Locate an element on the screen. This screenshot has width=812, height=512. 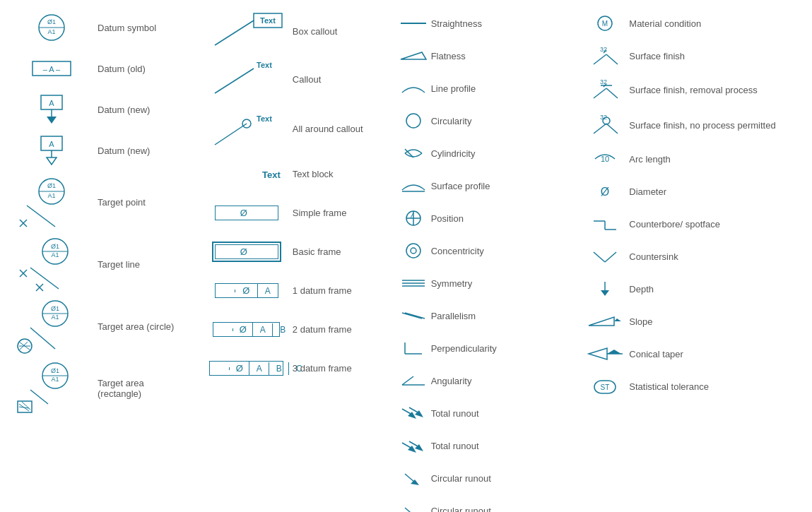
datum-symbol-label: Datum symbol is located at coordinates (143, 28).